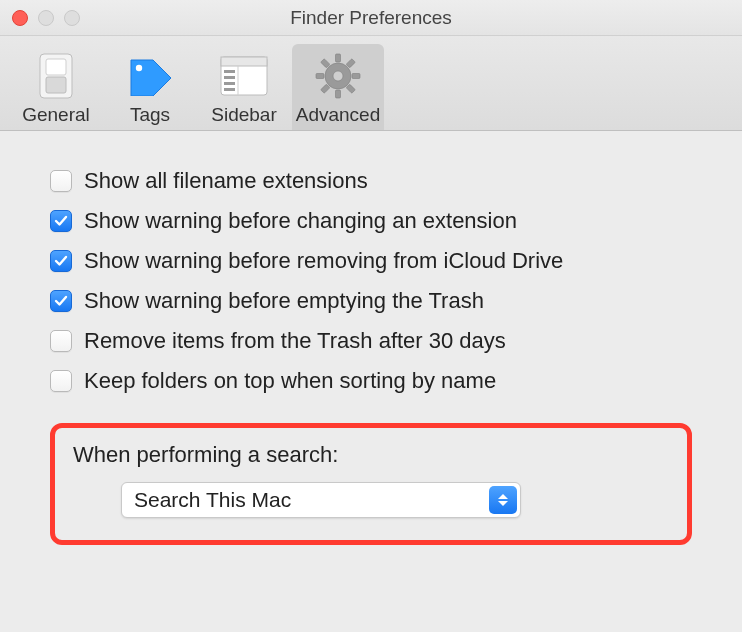  What do you see at coordinates (56, 87) in the screenshot?
I see `tab-general: General` at bounding box center [56, 87].